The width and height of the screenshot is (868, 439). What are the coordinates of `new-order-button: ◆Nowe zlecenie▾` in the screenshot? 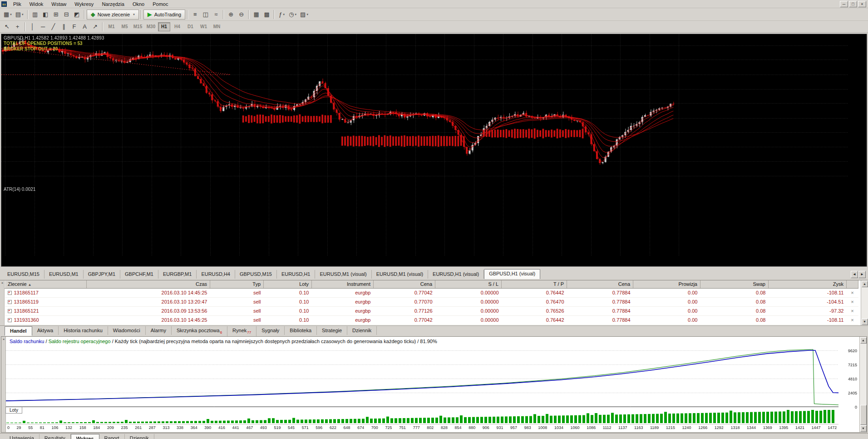 It's located at (113, 15).